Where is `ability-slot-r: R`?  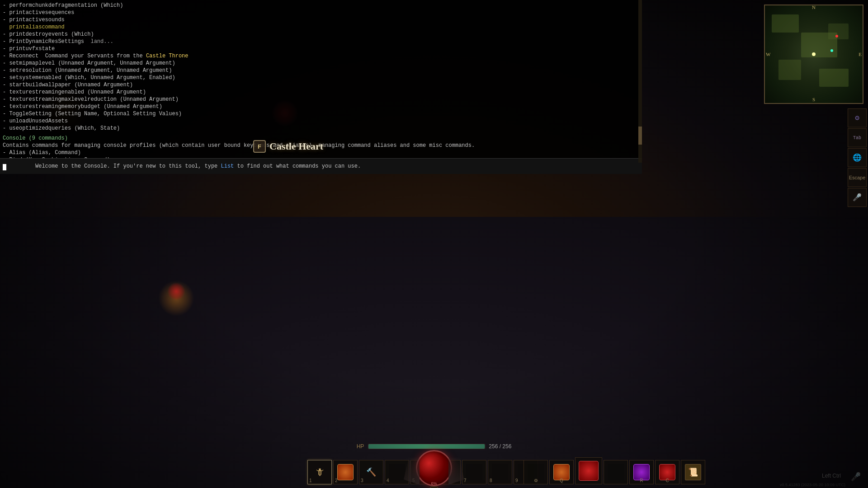
ability-slot-r: R is located at coordinates (642, 472).